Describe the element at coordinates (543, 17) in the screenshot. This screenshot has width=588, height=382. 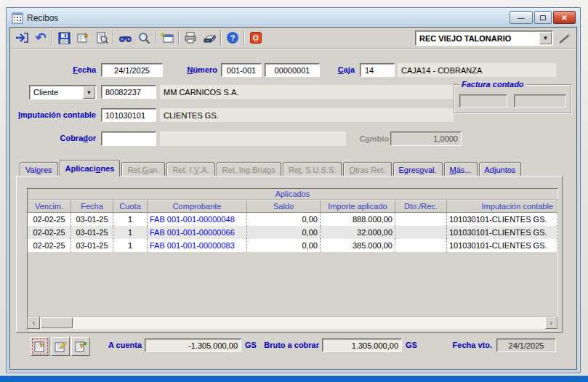
I see `maximize-button` at that location.